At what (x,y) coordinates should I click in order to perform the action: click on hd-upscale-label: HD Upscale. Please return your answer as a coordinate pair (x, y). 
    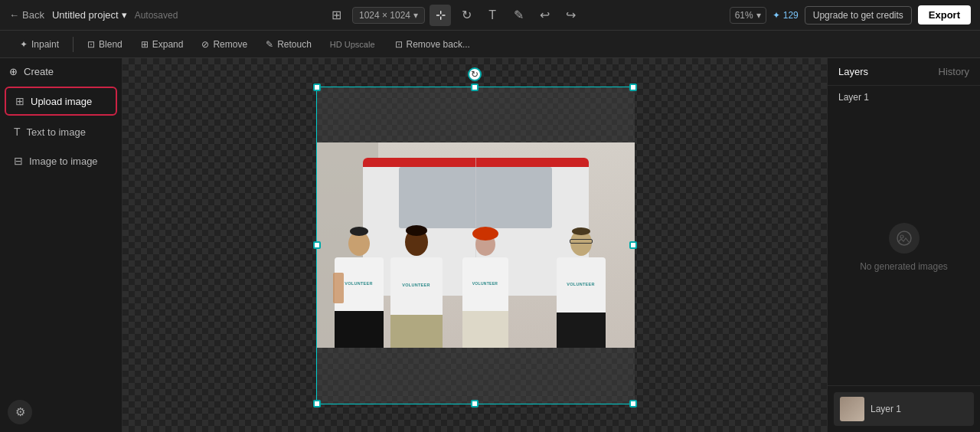
    Looking at the image, I should click on (352, 44).